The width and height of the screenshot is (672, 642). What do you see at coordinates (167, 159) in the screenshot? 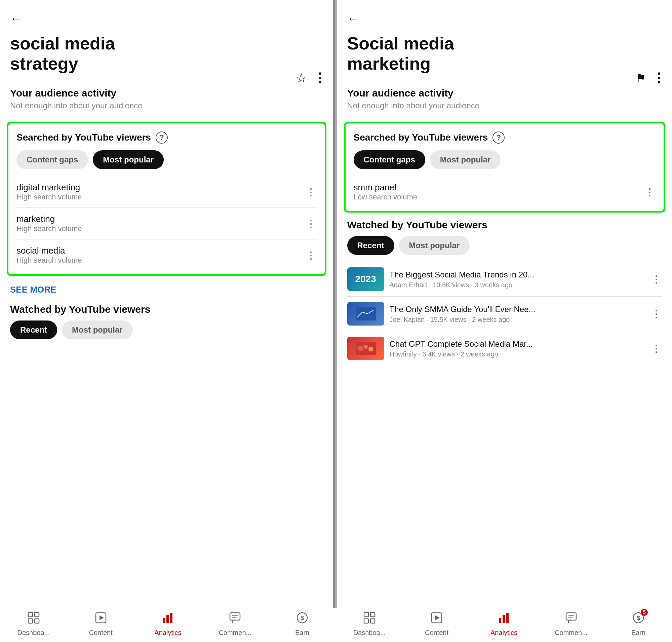
I see `left-tab-row: Content gaps Most popular` at bounding box center [167, 159].